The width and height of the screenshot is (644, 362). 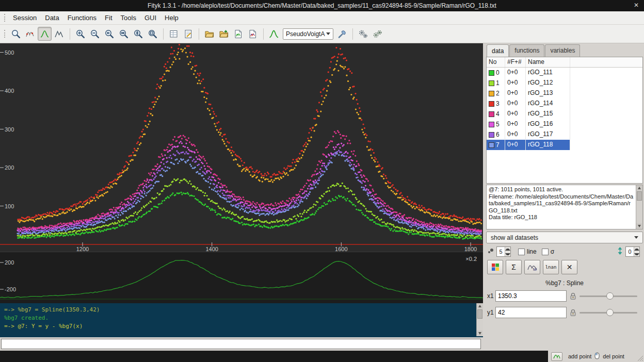 I want to click on aux-plot-canvas: 200-200, so click(x=242, y=278).